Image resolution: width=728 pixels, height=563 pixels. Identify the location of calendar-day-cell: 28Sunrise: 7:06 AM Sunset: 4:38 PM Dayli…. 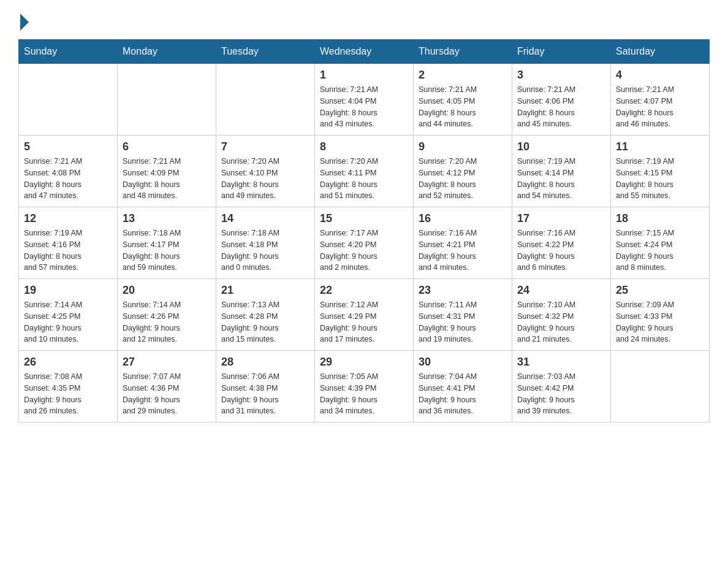
(266, 386).